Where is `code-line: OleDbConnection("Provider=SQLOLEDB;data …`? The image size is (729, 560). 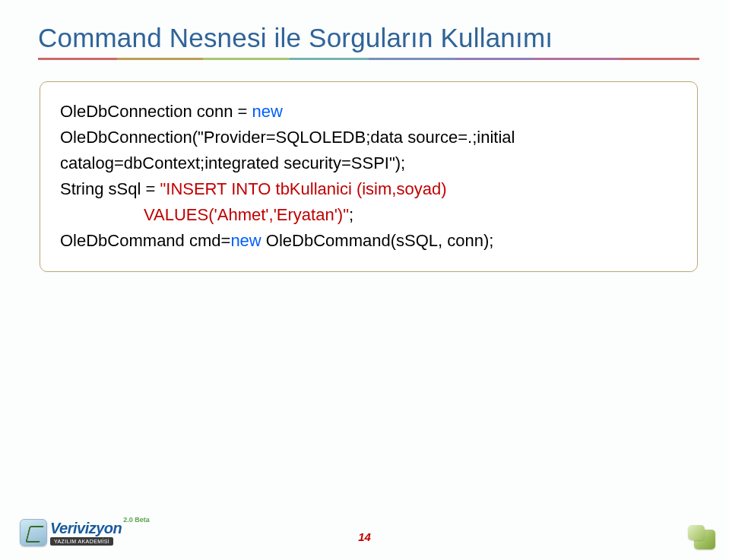
code-line: OleDbConnection("Provider=SQLOLEDB;data … is located at coordinates (372, 138).